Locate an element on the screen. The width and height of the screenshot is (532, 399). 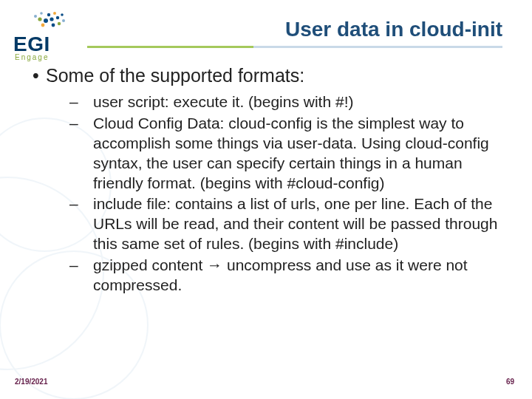
footer-date: 2/19/2021 is located at coordinates (31, 381).